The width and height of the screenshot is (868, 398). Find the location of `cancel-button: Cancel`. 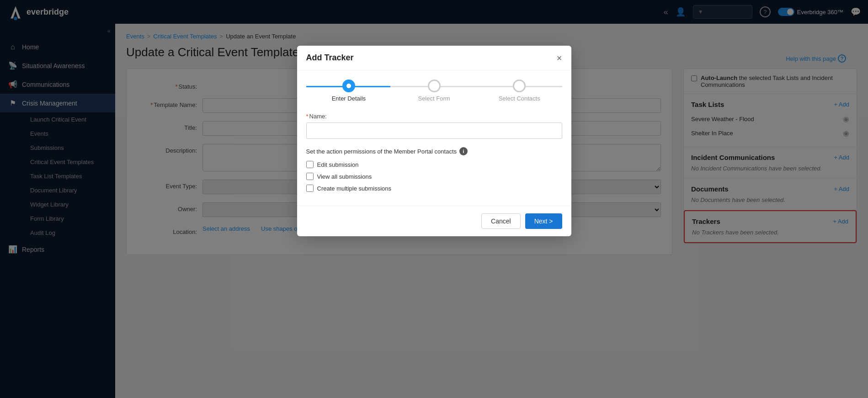

cancel-button: Cancel is located at coordinates (501, 221).